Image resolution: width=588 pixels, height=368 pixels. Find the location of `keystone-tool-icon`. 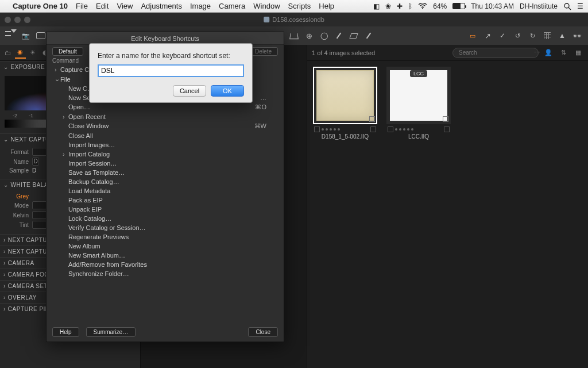

keystone-tool-icon is located at coordinates (294, 36).